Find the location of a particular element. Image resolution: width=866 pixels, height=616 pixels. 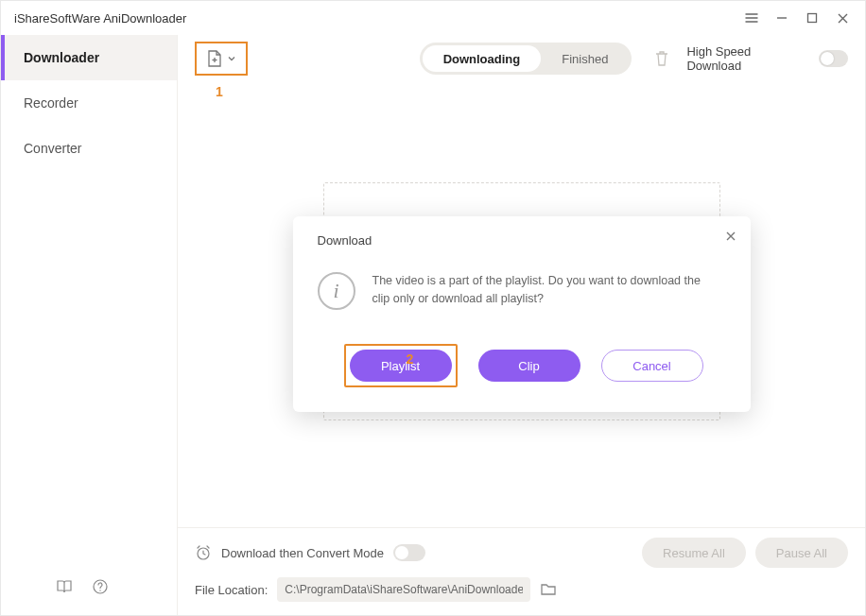

sidebar-item-label: Converter is located at coordinates (53, 148).